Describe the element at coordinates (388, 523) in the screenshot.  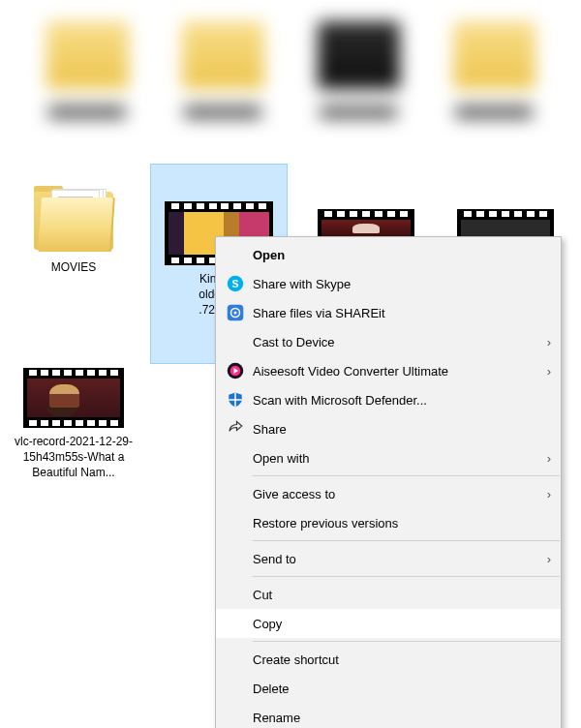
I see `menu-item-restore: Restore previous versions` at that location.